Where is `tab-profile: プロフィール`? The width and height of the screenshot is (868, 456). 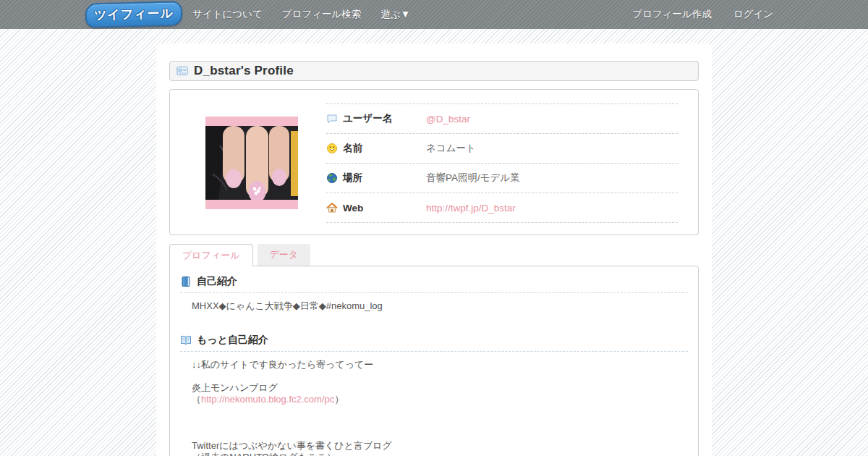
tab-profile: プロフィール is located at coordinates (211, 255).